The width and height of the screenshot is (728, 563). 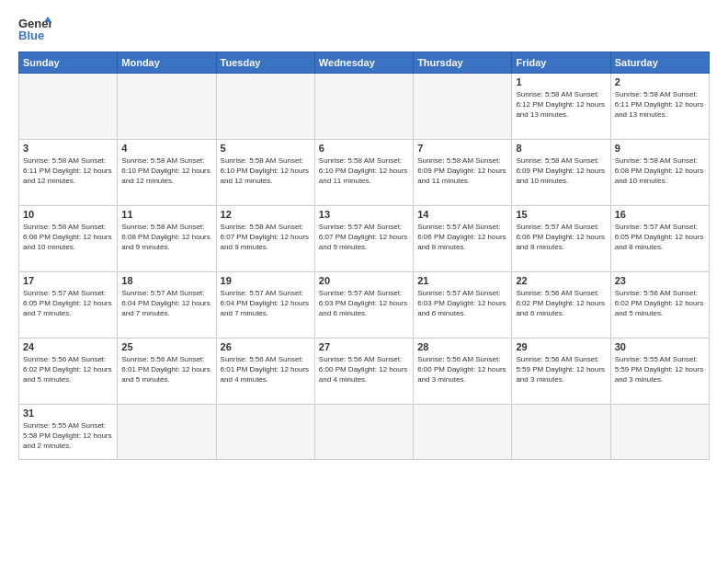 What do you see at coordinates (364, 107) in the screenshot?
I see `calendar-week-row: 1Sunrise: 5:58 AM Sunset: 6:12 PM Daylig…` at bounding box center [364, 107].